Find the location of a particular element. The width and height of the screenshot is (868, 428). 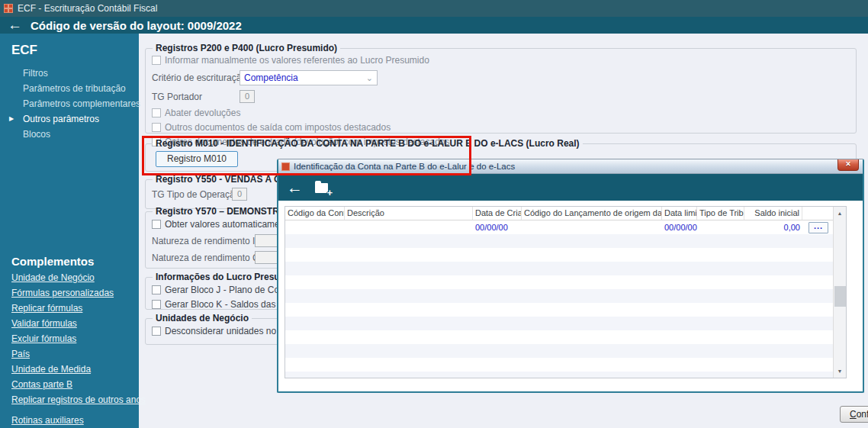

tg-portador-label: TG Portador is located at coordinates (194, 97).